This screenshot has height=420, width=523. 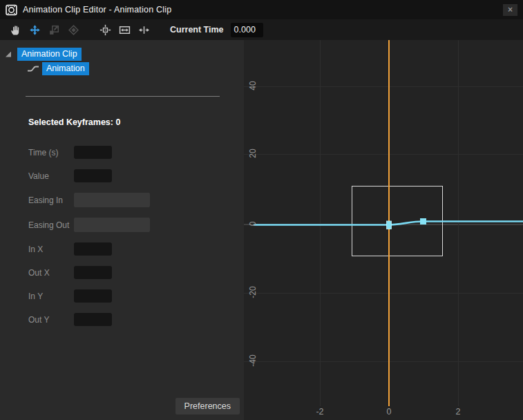 I want to click on pan-tool-button, so click(x=15, y=30).